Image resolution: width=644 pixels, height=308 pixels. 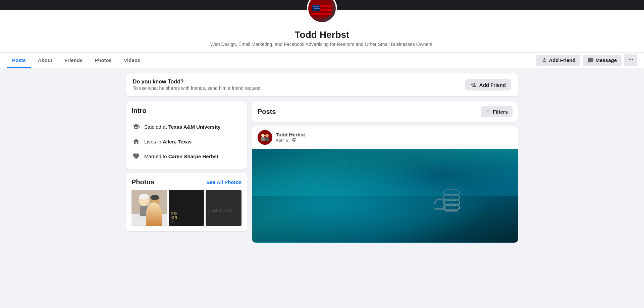 What do you see at coordinates (220, 210) in the screenshot?
I see `photo-hustle-text2: y get you so t` at bounding box center [220, 210].